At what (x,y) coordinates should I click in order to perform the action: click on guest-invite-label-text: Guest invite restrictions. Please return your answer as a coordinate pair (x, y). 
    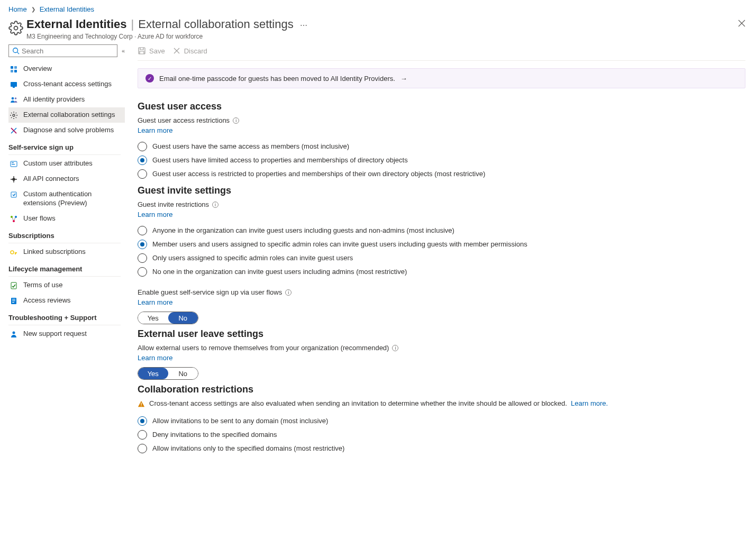
    Looking at the image, I should click on (174, 204).